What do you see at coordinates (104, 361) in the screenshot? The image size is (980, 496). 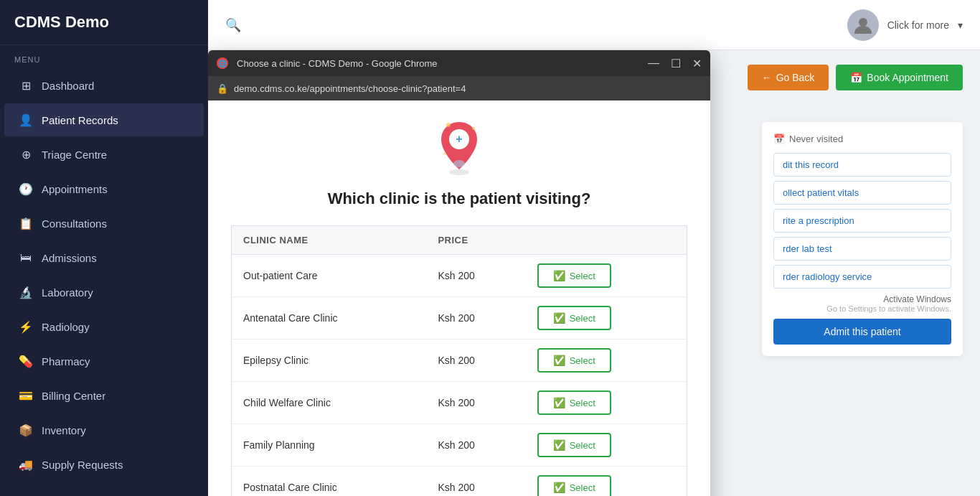 I see `sidebar-item-pharmacy: 💊 Pharmacy` at bounding box center [104, 361].